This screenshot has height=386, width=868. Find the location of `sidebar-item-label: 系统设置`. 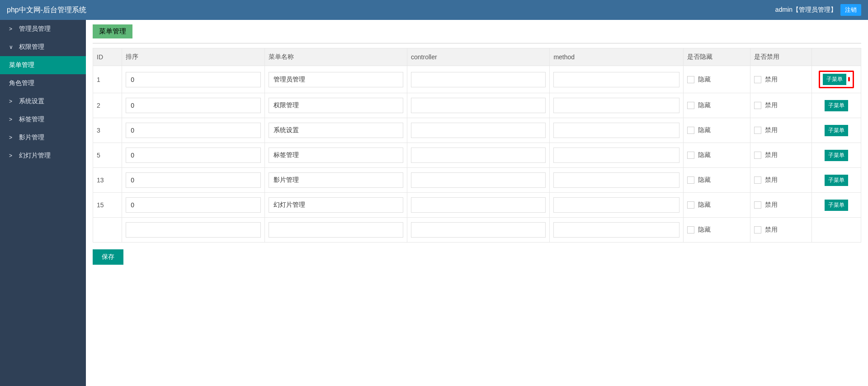

sidebar-item-label: 系统设置 is located at coordinates (32, 101).